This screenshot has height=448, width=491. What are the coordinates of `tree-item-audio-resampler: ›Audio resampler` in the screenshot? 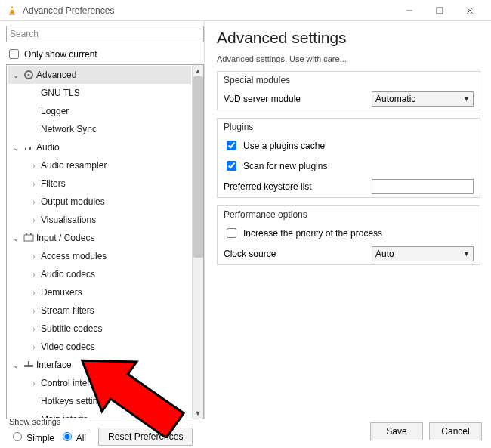 It's located at (100, 165).